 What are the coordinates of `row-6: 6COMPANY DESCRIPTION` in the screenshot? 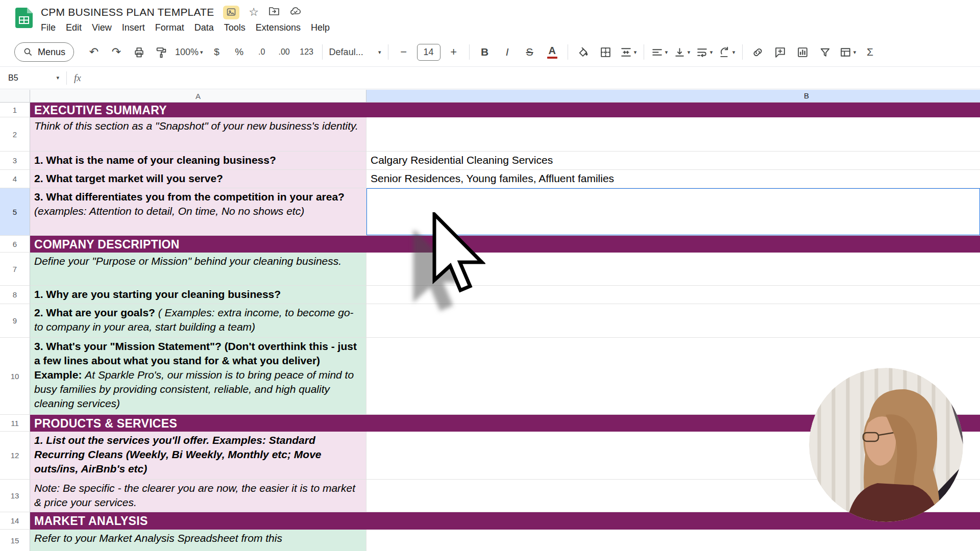 It's located at (490, 244).